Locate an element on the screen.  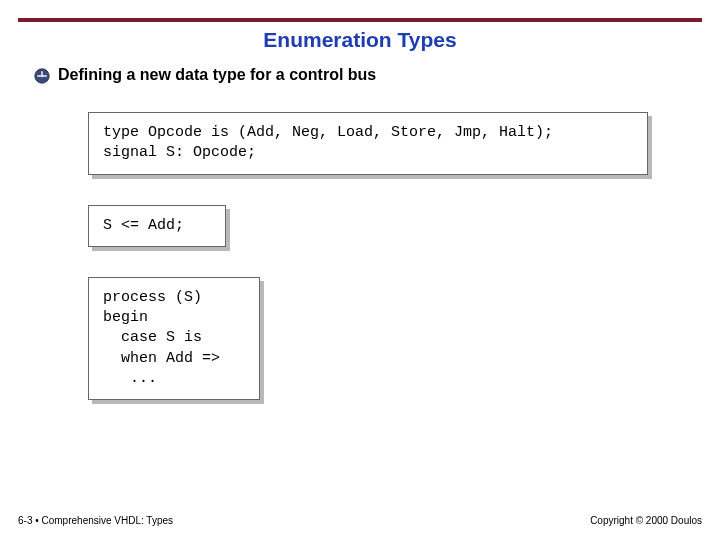
code-block-type-decl: type Opcode is (Add, Neg, Load, Store, J… is located at coordinates (404, 144).